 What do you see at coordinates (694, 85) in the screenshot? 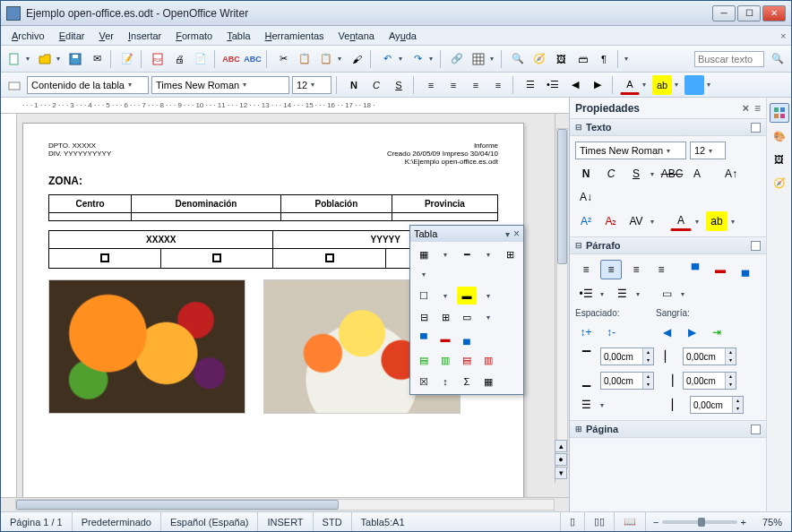
I see `bgcolor-button` at bounding box center [694, 85].